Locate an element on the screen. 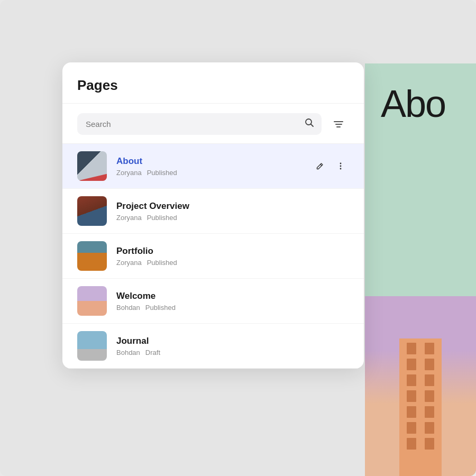  page-item-about: About Zoryana Published is located at coordinates (213, 166).